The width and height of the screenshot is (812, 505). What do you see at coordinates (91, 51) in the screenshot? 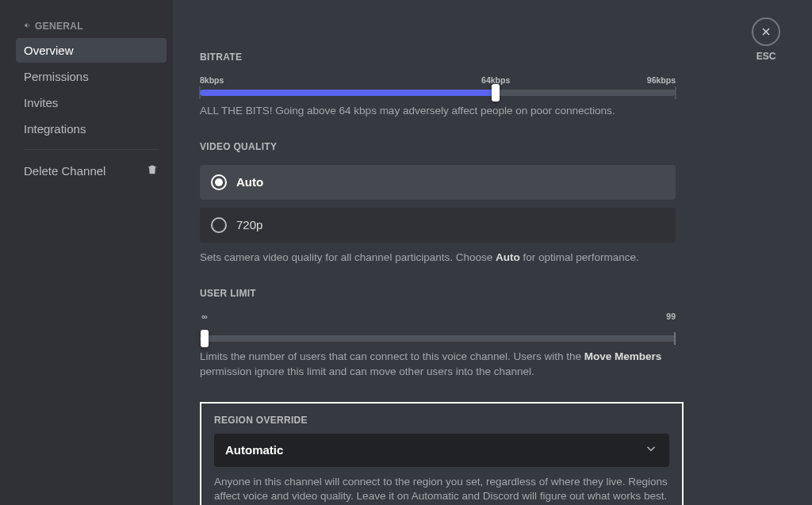
I see `sidebar-item-overview: Overview` at bounding box center [91, 51].